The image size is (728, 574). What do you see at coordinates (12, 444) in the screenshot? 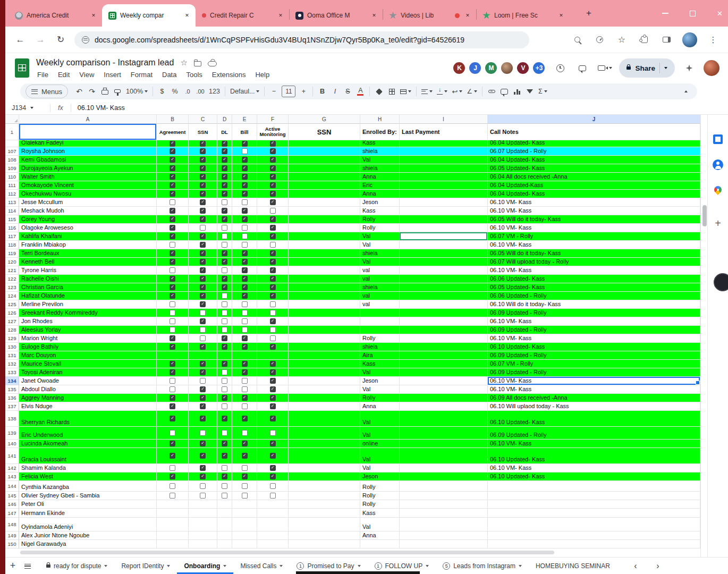
I see `row-number: 140` at bounding box center [12, 444].